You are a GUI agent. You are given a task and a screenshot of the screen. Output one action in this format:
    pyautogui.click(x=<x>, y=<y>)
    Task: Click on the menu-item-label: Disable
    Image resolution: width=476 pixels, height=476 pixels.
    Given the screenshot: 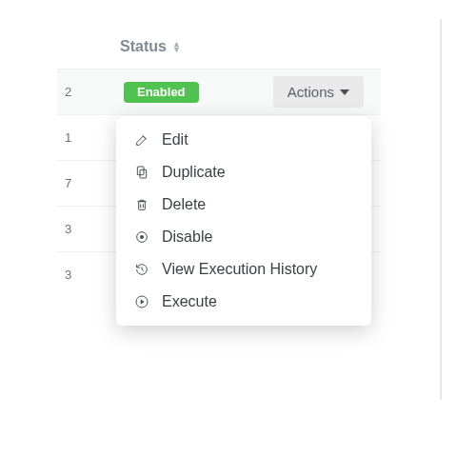 What is the action you would take?
    pyautogui.click(x=187, y=237)
    